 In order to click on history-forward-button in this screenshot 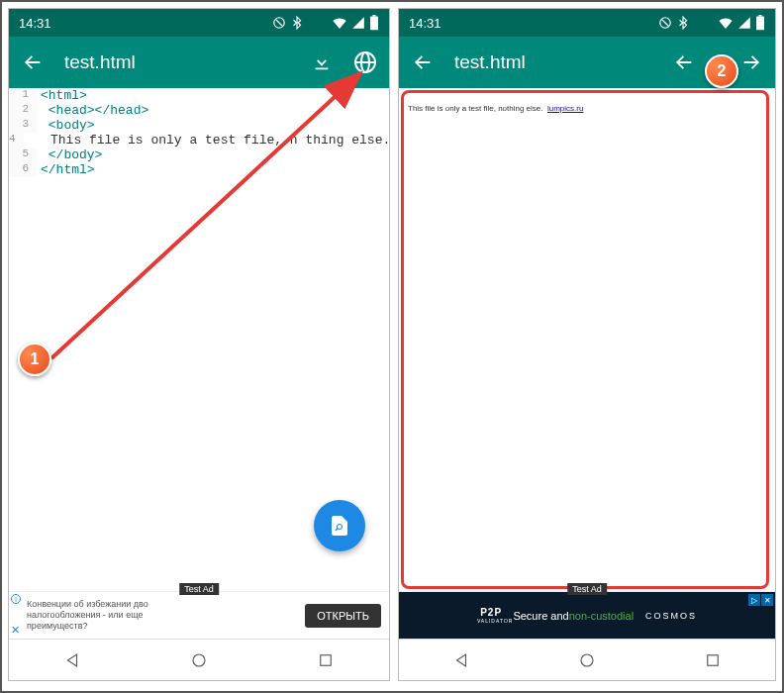, I will do `click(751, 62)`.